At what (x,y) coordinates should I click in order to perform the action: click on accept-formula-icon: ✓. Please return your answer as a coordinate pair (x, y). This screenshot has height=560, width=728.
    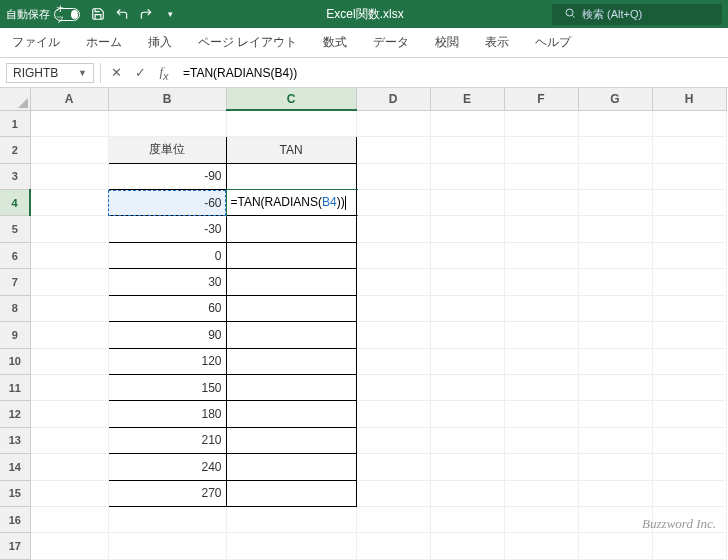
    Looking at the image, I should click on (140, 72).